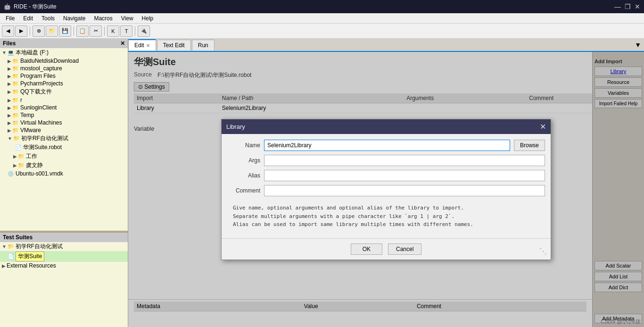 Image resolution: width=644 pixels, height=327 pixels. What do you see at coordinates (386, 176) in the screenshot?
I see `modal-alias-row: Alias` at bounding box center [386, 176].